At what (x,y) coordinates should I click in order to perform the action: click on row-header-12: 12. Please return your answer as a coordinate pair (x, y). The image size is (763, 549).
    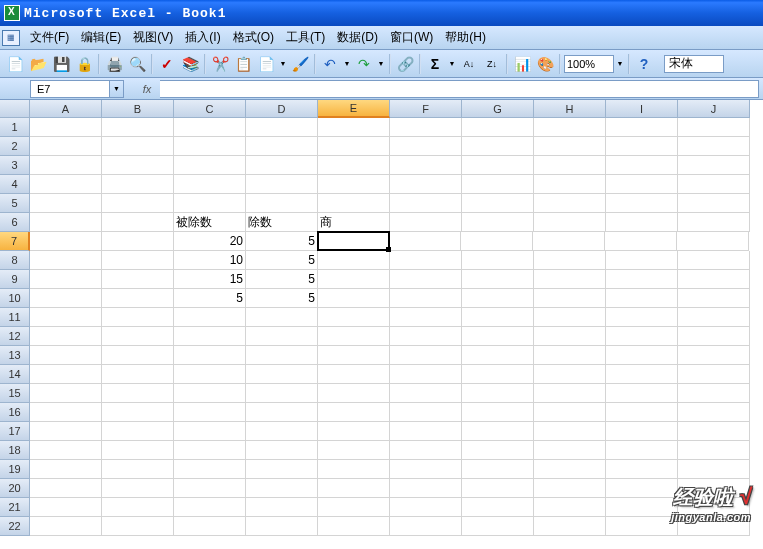
    Looking at the image, I should click on (15, 336).